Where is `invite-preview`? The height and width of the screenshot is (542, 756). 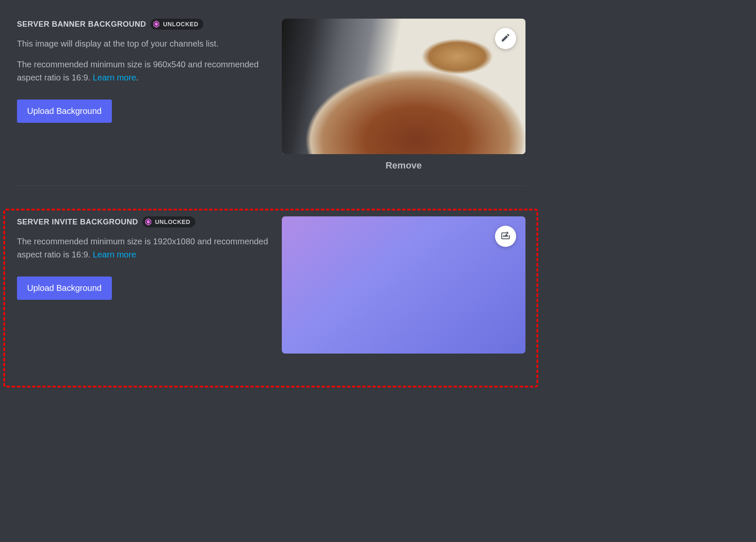 invite-preview is located at coordinates (403, 285).